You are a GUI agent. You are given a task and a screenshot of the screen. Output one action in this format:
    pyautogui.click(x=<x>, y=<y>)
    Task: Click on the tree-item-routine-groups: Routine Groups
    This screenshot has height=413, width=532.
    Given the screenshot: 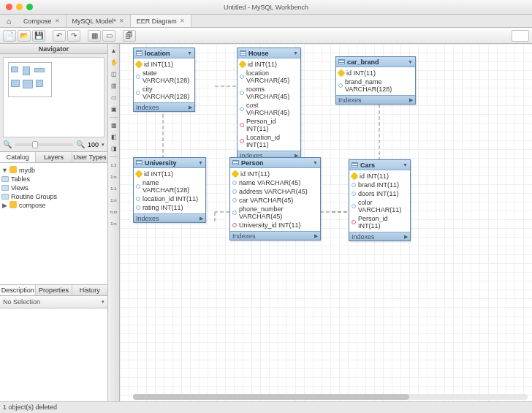 What is the action you would take?
    pyautogui.click(x=54, y=197)
    